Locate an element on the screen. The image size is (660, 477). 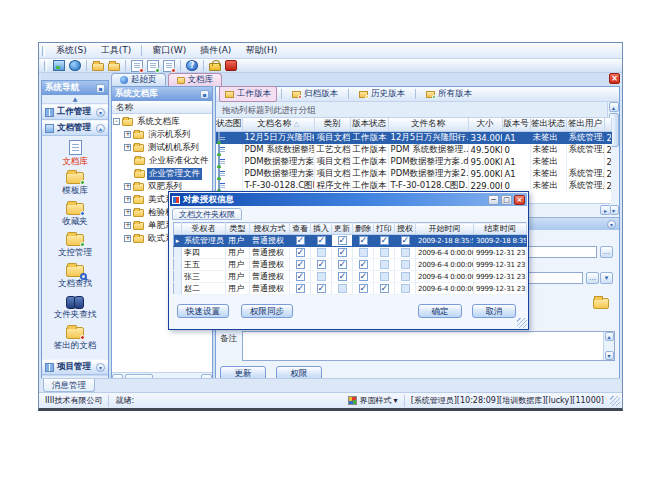
col-update: 更新 is located at coordinates (342, 229).